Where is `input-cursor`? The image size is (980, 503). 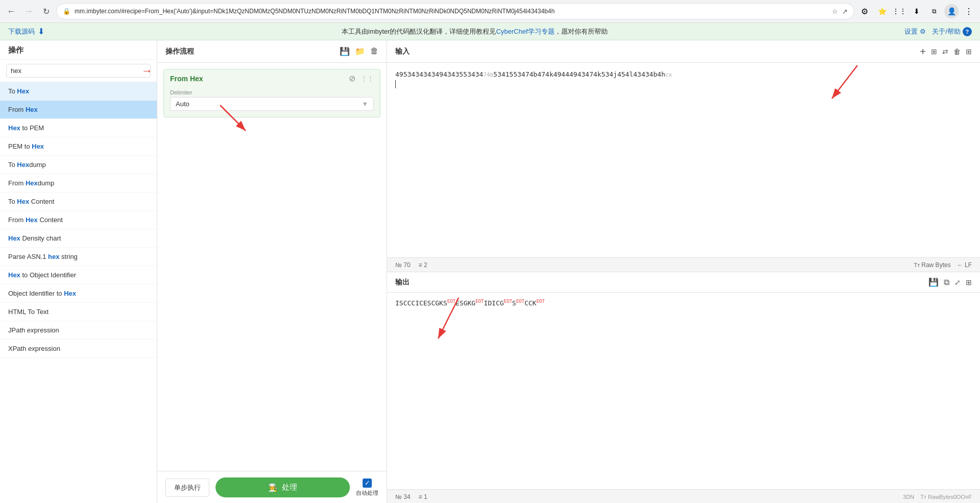 input-cursor is located at coordinates (395, 84).